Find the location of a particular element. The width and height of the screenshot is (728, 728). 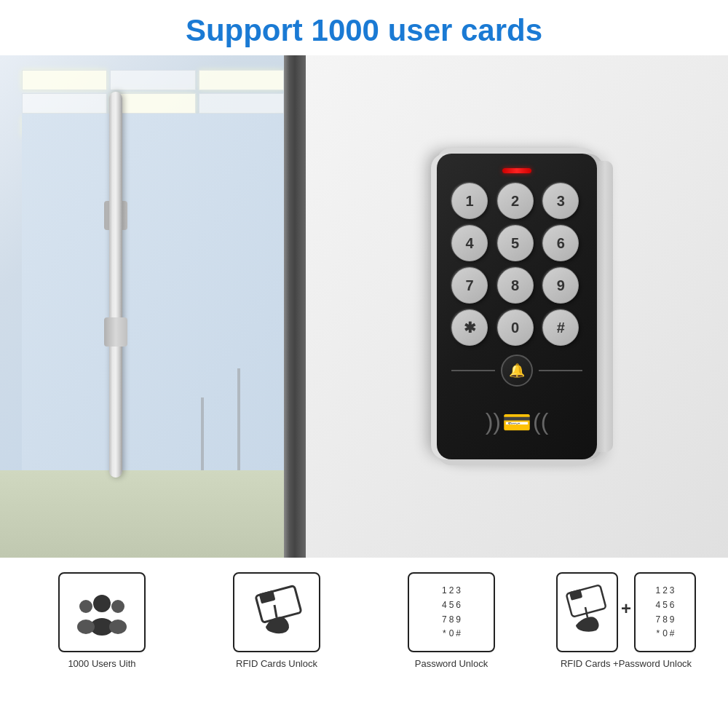

ceiling-light is located at coordinates (64, 80).